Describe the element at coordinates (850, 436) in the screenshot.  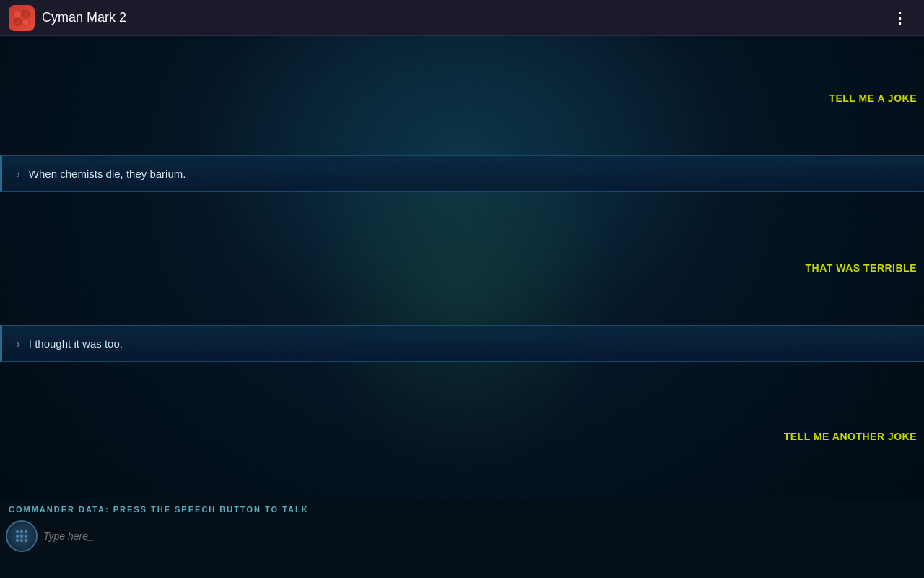
I see `user-message-3: TELL ME ANOTHER JOKE` at that location.